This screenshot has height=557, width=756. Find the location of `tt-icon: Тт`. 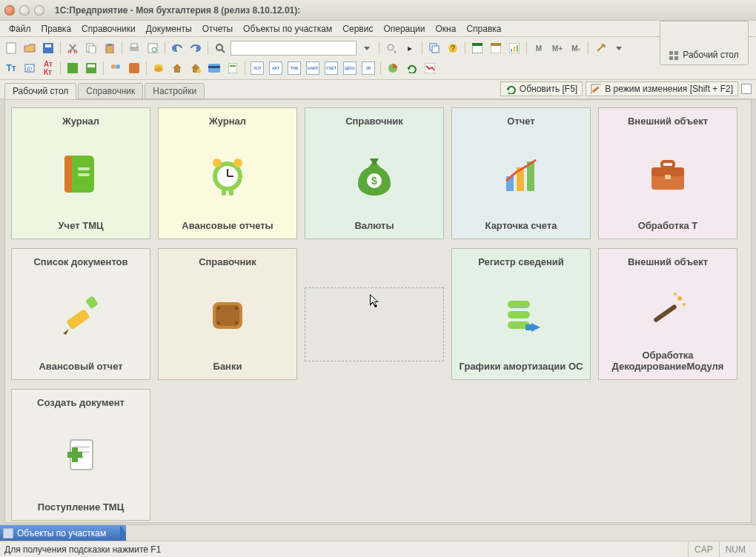

tt-icon: Тт is located at coordinates (11, 68).